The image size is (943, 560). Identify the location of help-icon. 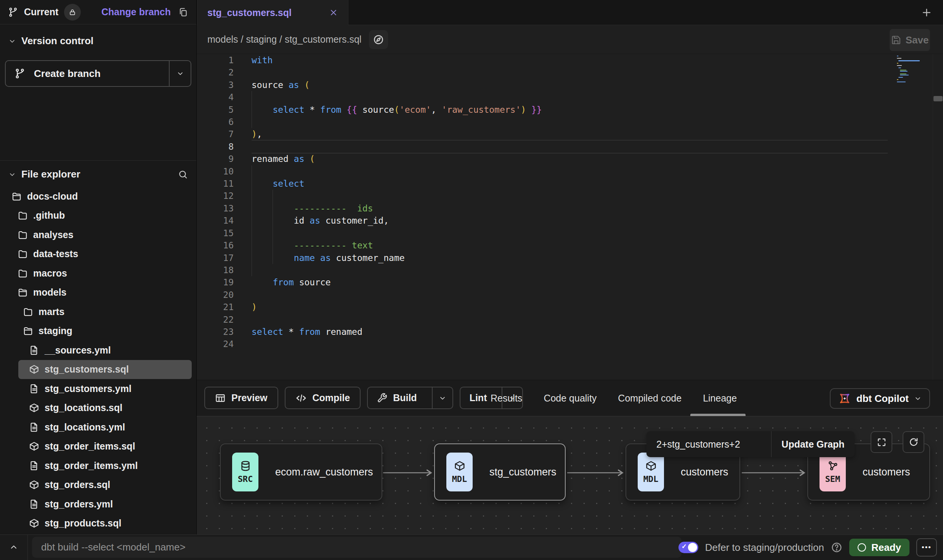
(837, 547).